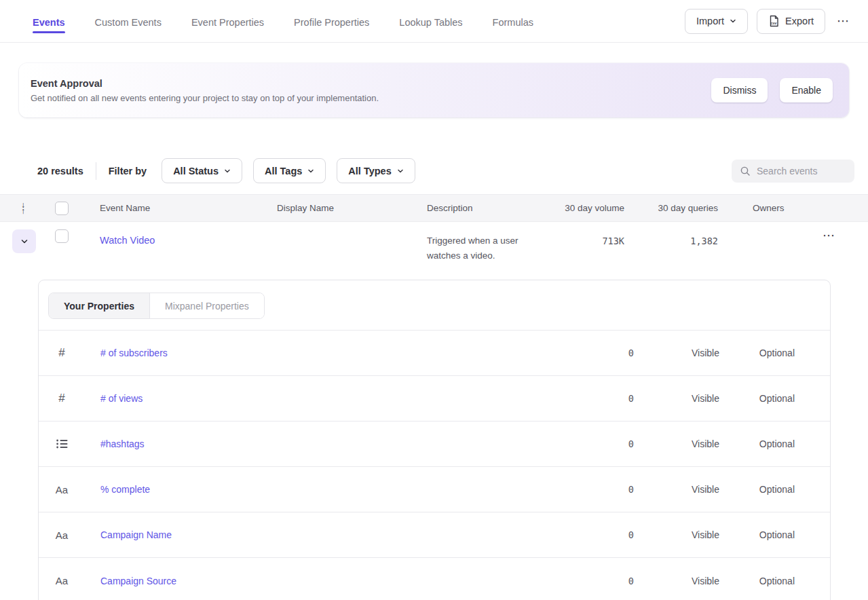 Image resolution: width=868 pixels, height=600 pixels. What do you see at coordinates (430, 22) in the screenshot?
I see `tab-lookup-tables: Lookup Tables` at bounding box center [430, 22].